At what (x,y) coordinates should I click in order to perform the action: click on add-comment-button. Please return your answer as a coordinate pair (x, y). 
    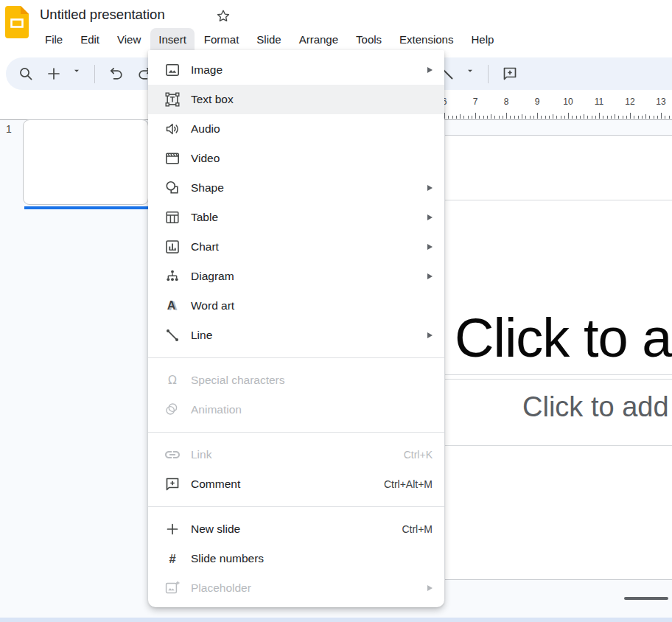
    Looking at the image, I should click on (510, 74).